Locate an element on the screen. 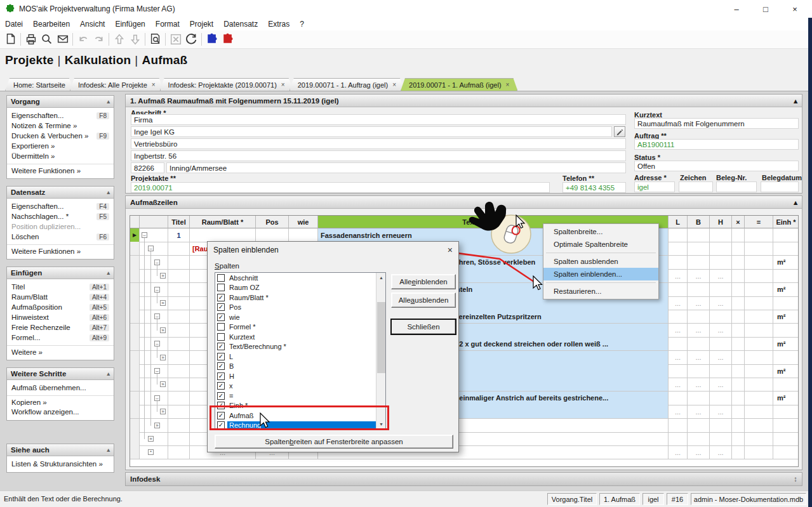 This screenshot has height=507, width=812. menu-?: ? is located at coordinates (302, 24).